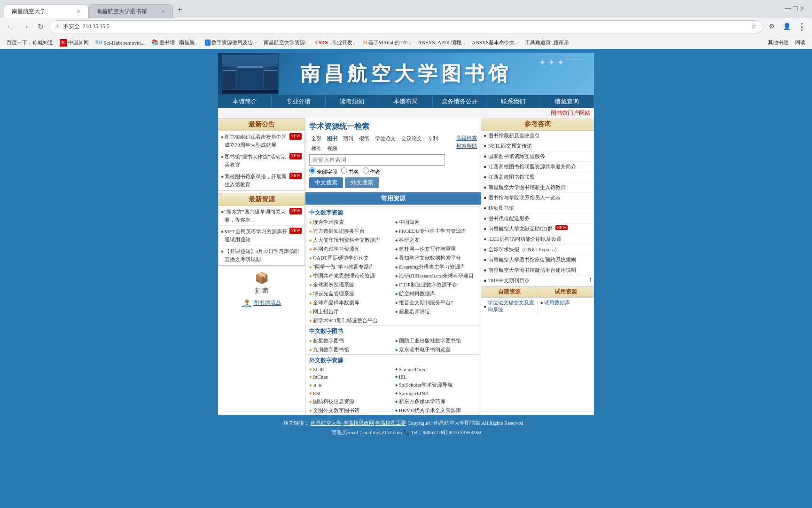  I want to click on tab-all: 全部, so click(316, 138).